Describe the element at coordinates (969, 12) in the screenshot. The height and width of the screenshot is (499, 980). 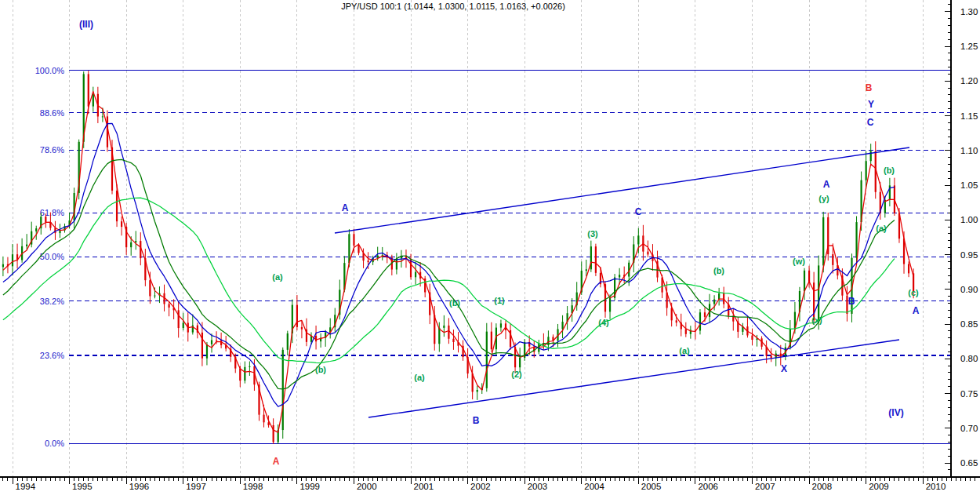
I see `y-axis-label: 1.30` at that location.